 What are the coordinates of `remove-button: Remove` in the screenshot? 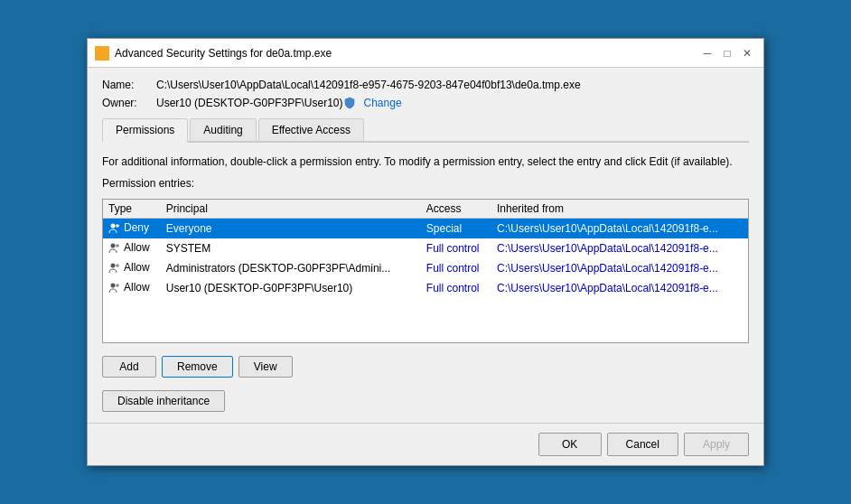 It's located at (197, 367).